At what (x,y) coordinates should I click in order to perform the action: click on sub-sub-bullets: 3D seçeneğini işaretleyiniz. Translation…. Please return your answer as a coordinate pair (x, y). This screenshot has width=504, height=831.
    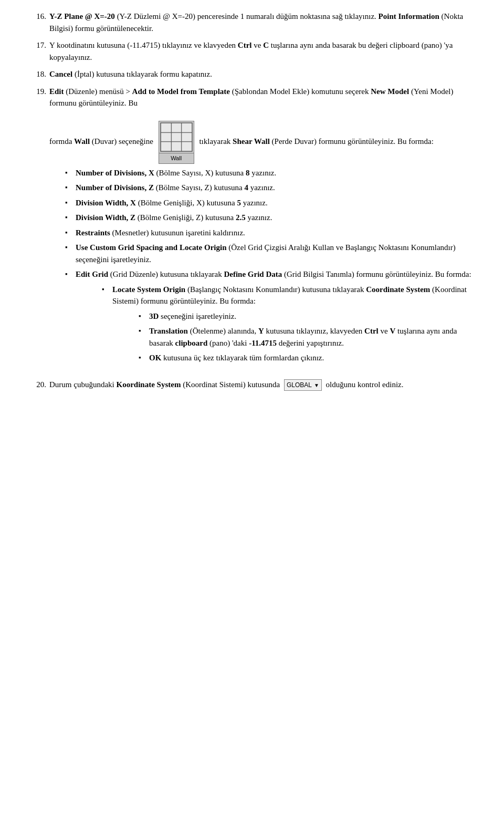
    Looking at the image, I should click on (306, 337).